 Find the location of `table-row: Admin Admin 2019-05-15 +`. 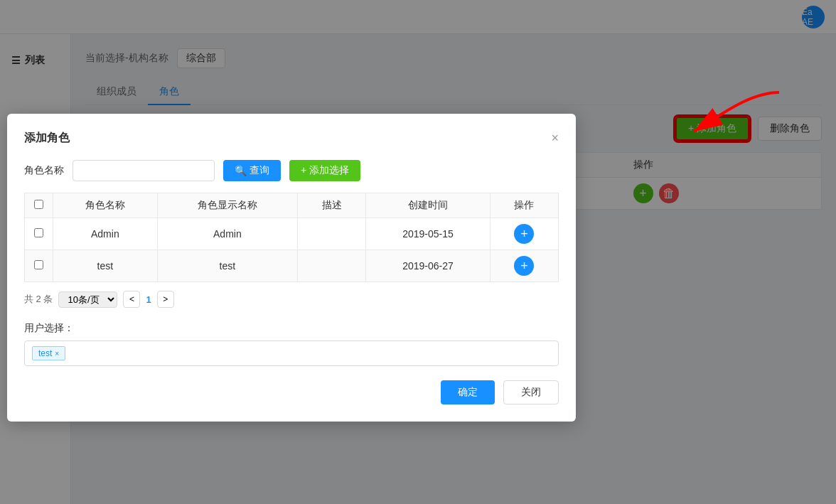

table-row: Admin Admin 2019-05-15 + is located at coordinates (291, 235).